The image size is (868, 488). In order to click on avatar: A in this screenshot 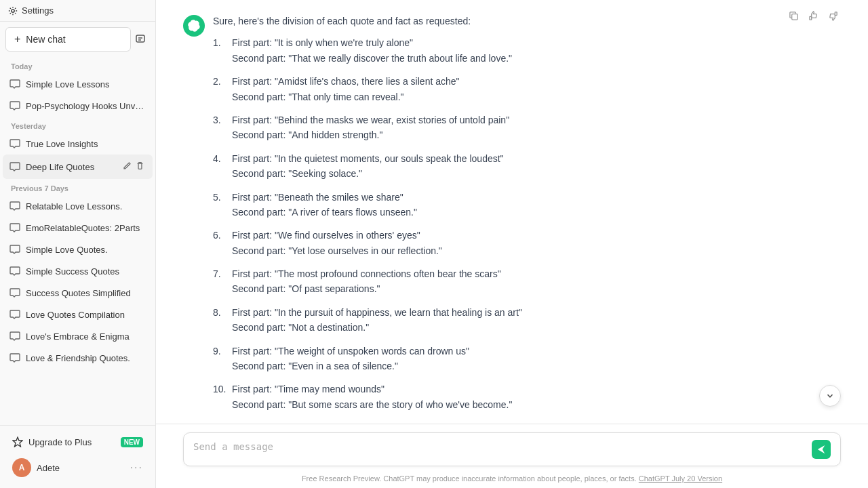, I will do `click(22, 468)`.